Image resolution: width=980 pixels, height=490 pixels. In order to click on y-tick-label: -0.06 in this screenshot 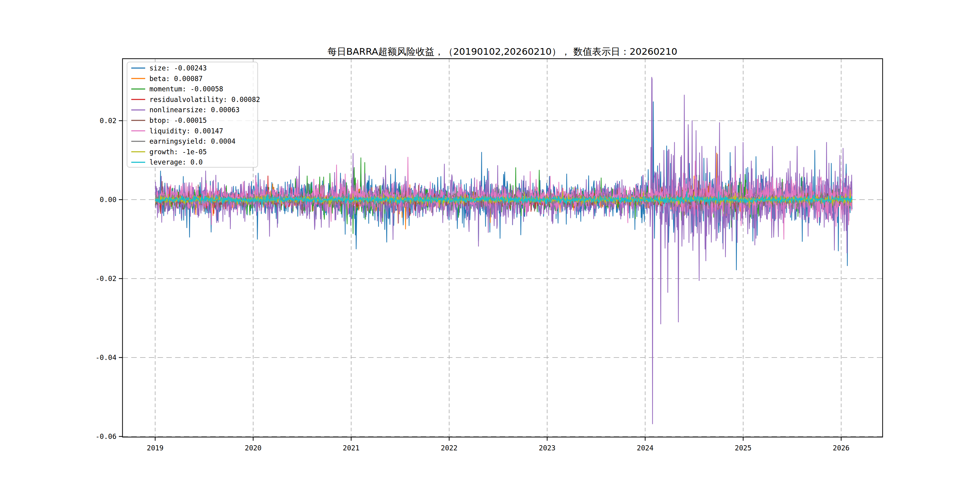, I will do `click(106, 437)`.